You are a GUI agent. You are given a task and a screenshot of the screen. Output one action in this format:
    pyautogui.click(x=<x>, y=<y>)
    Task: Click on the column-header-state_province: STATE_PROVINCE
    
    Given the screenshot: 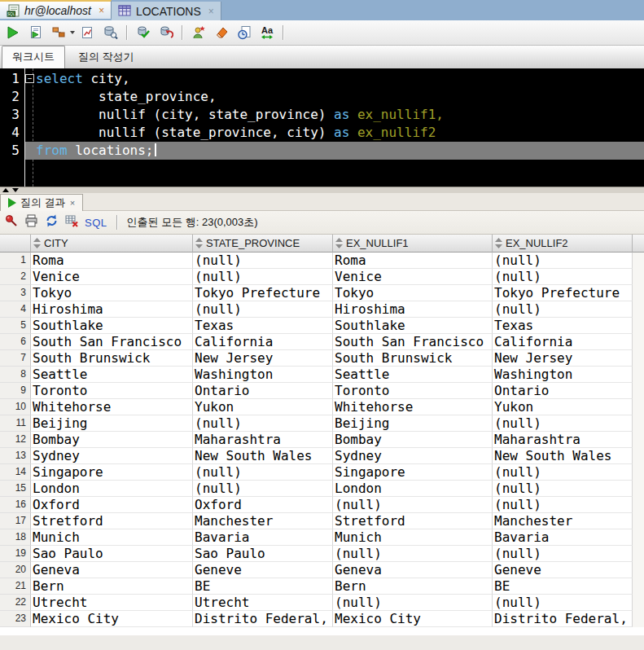 What is the action you would take?
    pyautogui.click(x=263, y=244)
    